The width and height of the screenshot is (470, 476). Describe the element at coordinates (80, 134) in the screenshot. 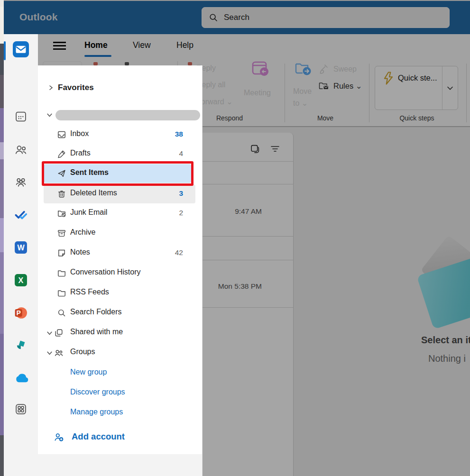

I see `folder-label: Inbox` at that location.